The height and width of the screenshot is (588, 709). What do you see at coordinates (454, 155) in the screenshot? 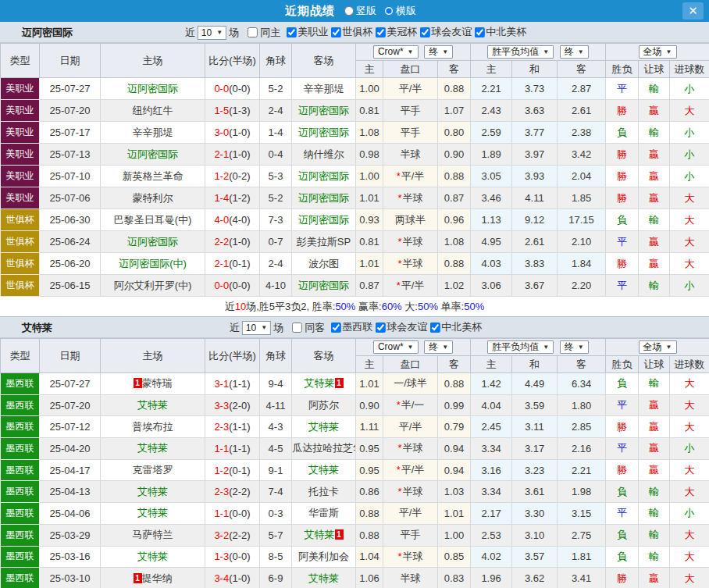
I see `ah-away-odds: 0.90` at bounding box center [454, 155].